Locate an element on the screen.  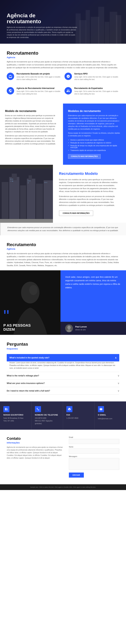
faq-question-2: What are your extra insurance options? ∨ is located at coordinates (63, 383).